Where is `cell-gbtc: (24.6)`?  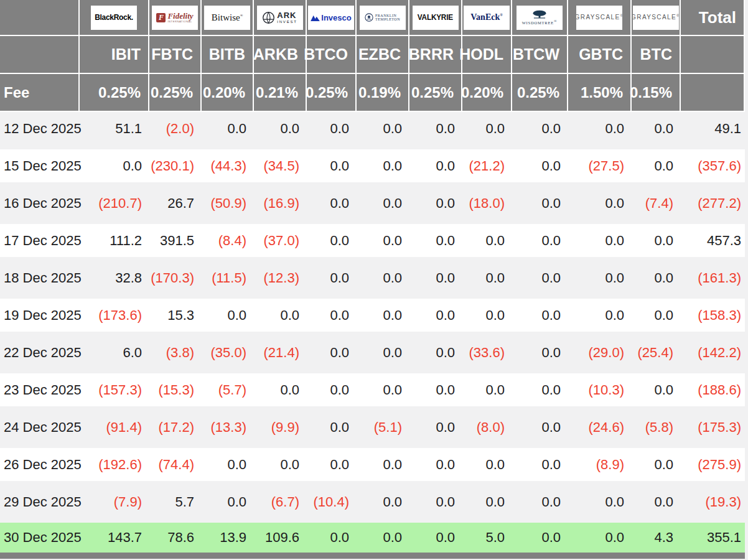 cell-gbtc: (24.6) is located at coordinates (600, 427).